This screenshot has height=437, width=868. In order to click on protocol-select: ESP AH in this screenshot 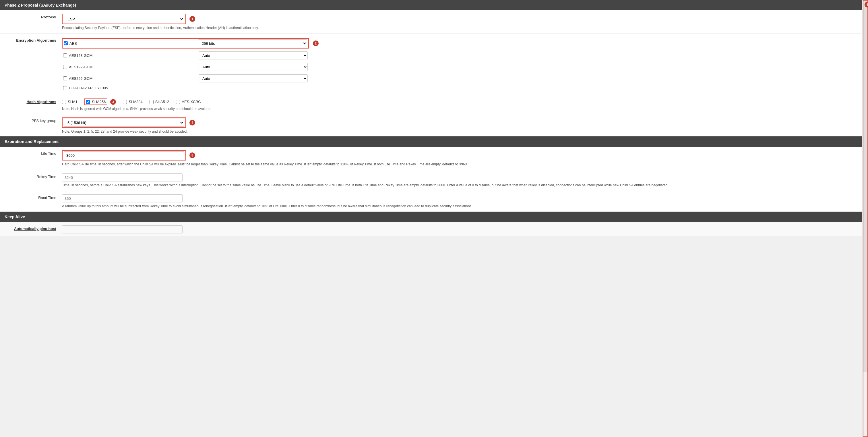, I will do `click(124, 19)`.